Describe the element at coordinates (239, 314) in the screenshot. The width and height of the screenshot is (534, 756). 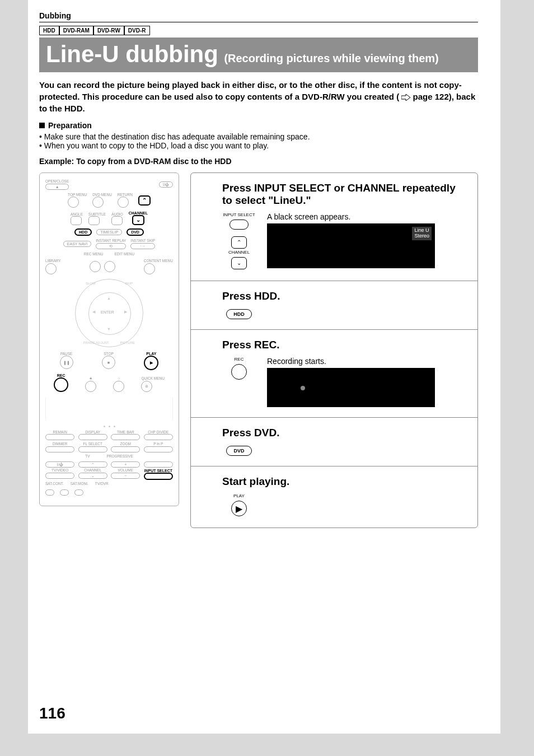
I see `step-2-icon: HDD` at that location.